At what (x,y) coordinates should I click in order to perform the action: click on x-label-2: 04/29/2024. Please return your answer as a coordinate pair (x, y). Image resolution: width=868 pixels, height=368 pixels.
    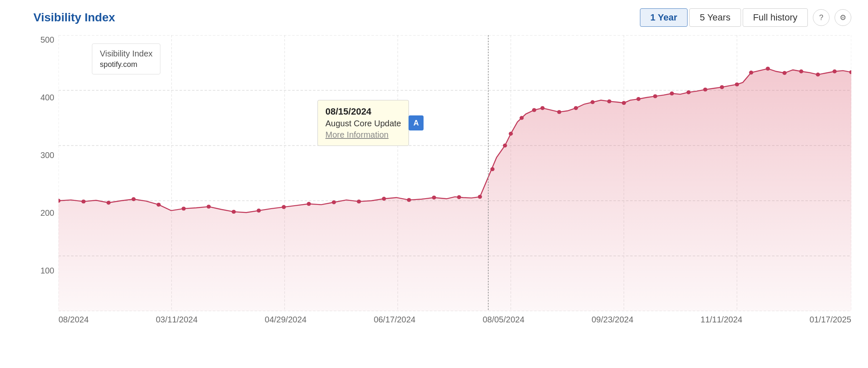
    Looking at the image, I should click on (286, 319).